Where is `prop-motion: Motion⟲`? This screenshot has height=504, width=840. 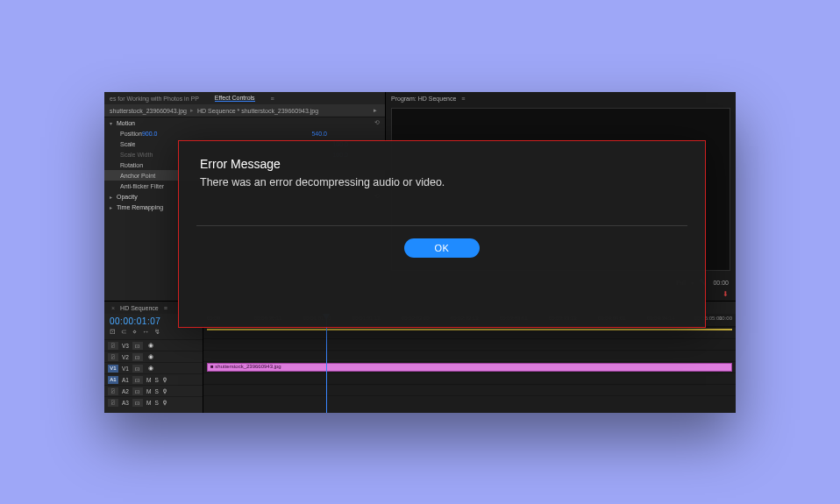
prop-motion: Motion⟲ is located at coordinates (245, 123).